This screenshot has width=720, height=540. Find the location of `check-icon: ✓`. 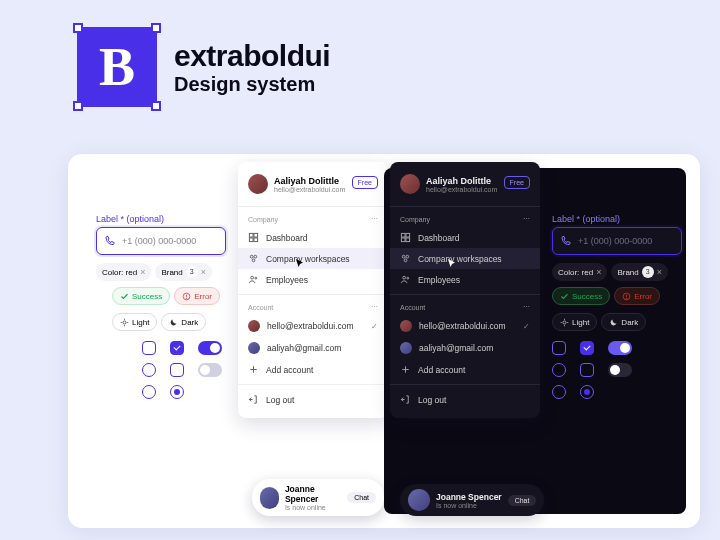

check-icon: ✓ is located at coordinates (374, 326).